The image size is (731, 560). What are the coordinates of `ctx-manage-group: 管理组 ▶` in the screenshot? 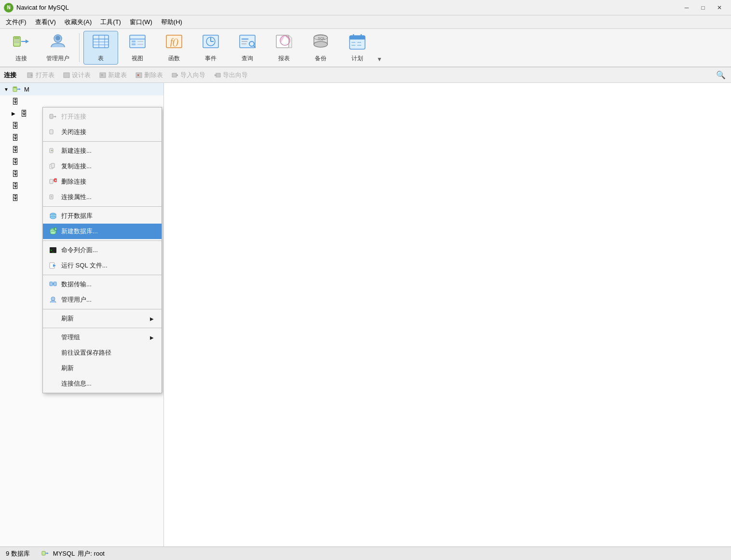 It's located at (102, 337).